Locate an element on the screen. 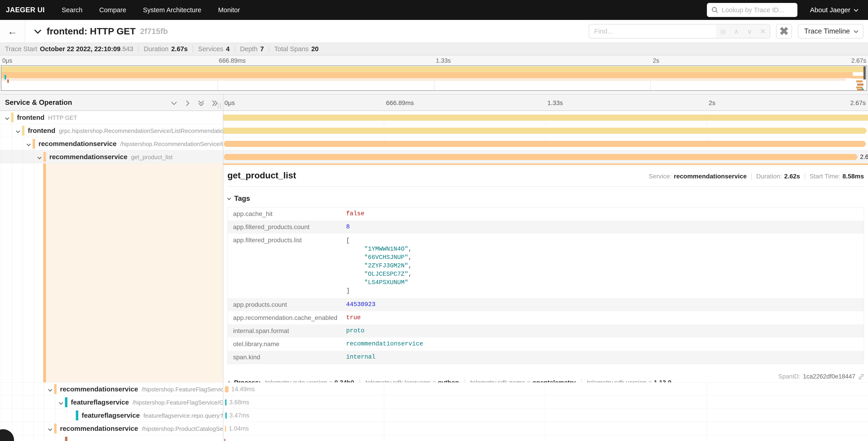 The image size is (868, 441). about-jaeger-menu: About Jaeger is located at coordinates (834, 10).